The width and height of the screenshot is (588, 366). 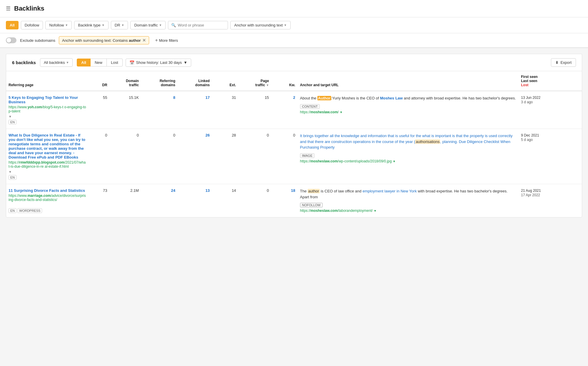 What do you see at coordinates (84, 62) in the screenshot?
I see `tab-all: All` at bounding box center [84, 62].